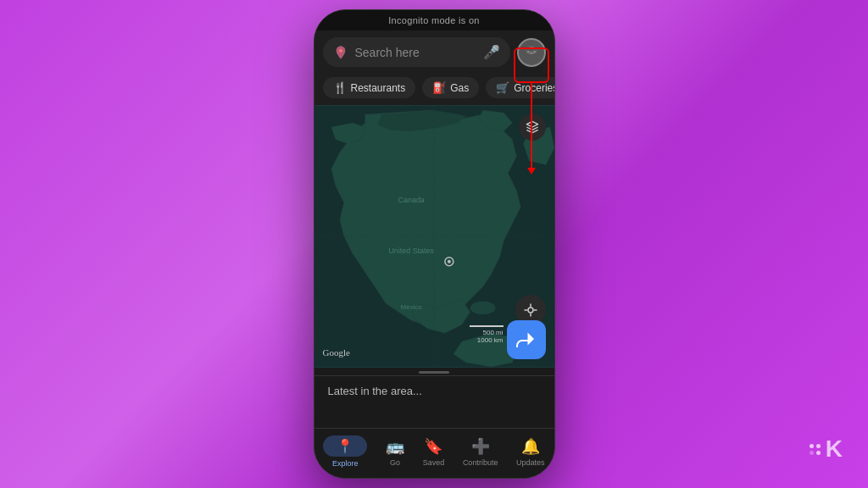 This screenshot has width=868, height=488. I want to click on latest-bar-text: Latest in the area..., so click(375, 391).